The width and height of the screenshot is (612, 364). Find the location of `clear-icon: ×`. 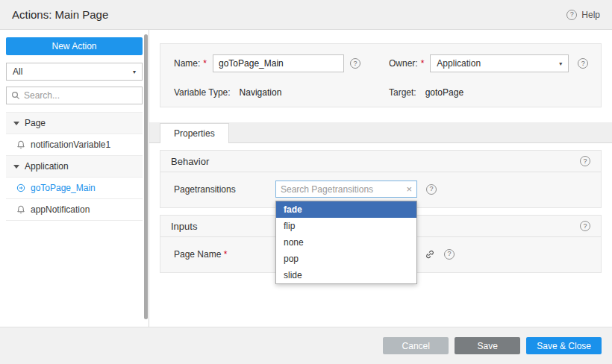

clear-icon: × is located at coordinates (409, 189).